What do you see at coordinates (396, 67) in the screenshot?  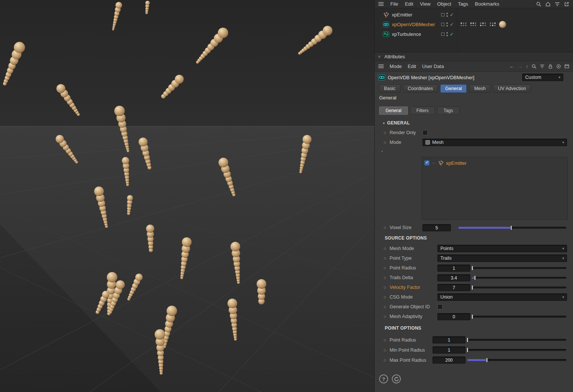 I see `attr-menu-mode: Mode` at bounding box center [396, 67].